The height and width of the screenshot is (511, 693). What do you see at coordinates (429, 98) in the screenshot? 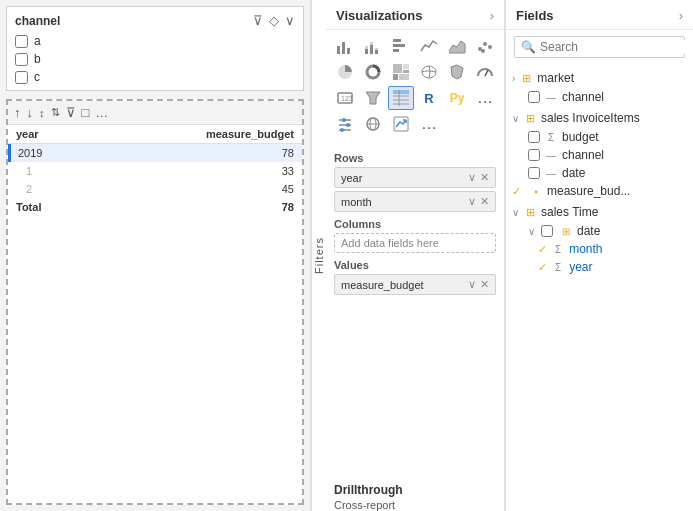
I see `r-script-icon: R` at bounding box center [429, 98].